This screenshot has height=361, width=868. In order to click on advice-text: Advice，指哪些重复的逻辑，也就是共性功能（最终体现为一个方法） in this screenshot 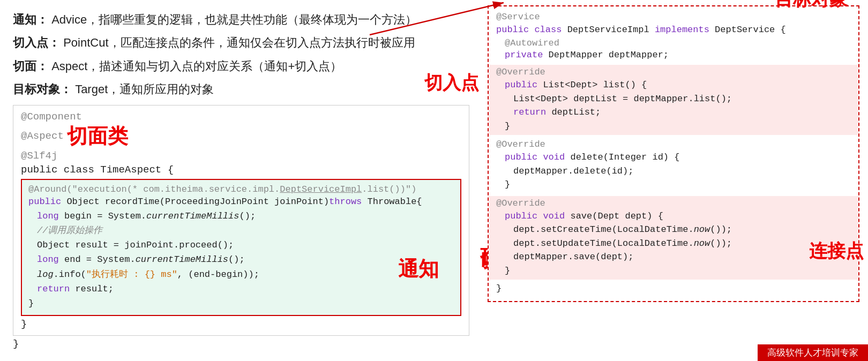, I will do `click(234, 19)`.